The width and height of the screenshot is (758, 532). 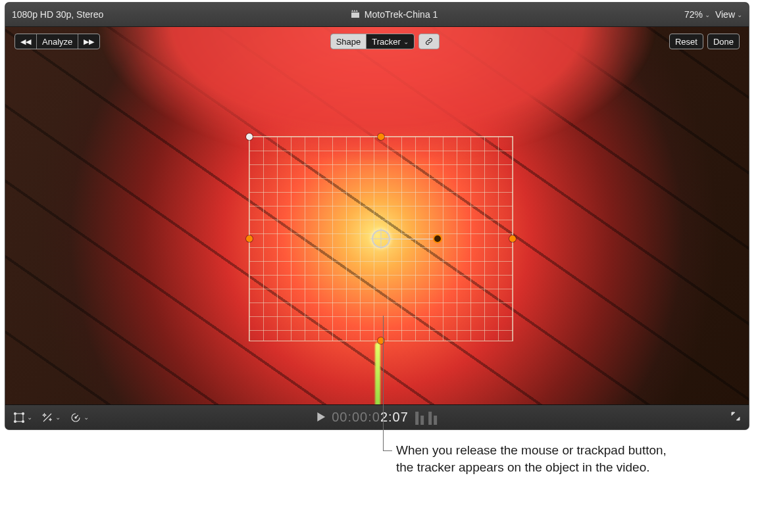 What do you see at coordinates (249, 239) in the screenshot?
I see `tracker-handle-left` at bounding box center [249, 239].